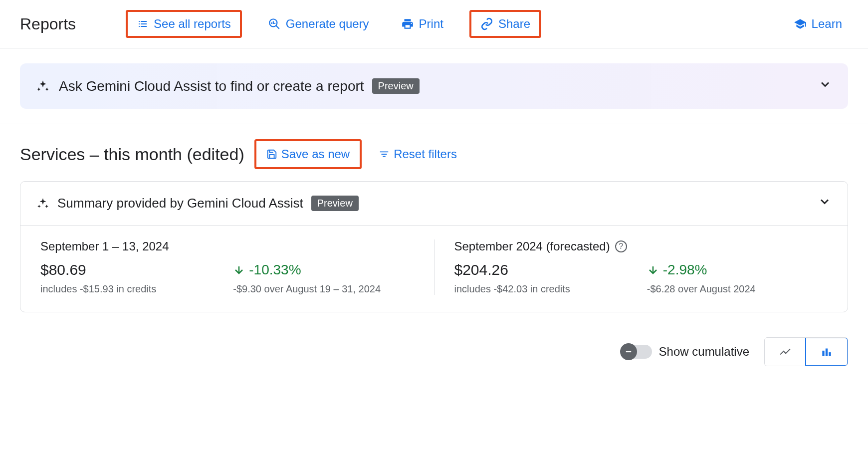 This screenshot has width=868, height=459. I want to click on page-title: Reports, so click(48, 24).